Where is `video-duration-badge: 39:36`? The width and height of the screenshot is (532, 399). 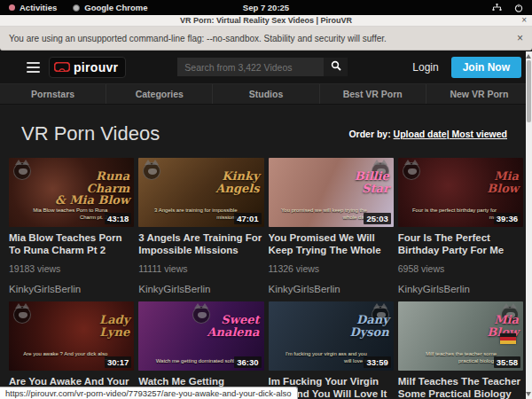 video-duration-badge: 39:36 is located at coordinates (507, 218).